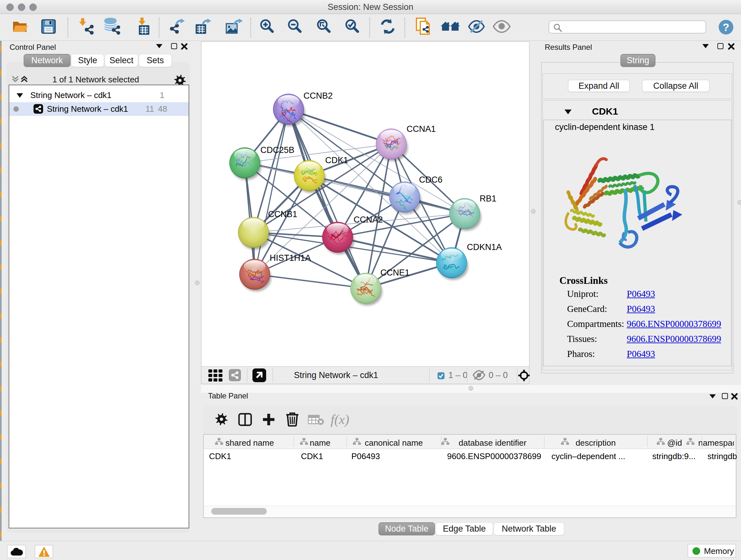  What do you see at coordinates (431, 180) in the screenshot?
I see `svg-text: CDC6` at bounding box center [431, 180].